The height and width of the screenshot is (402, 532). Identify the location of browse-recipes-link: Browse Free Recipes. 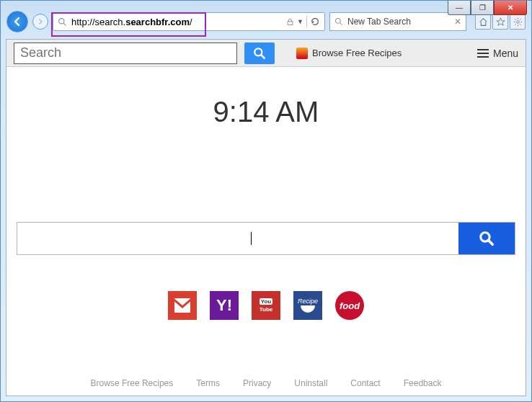
(349, 53).